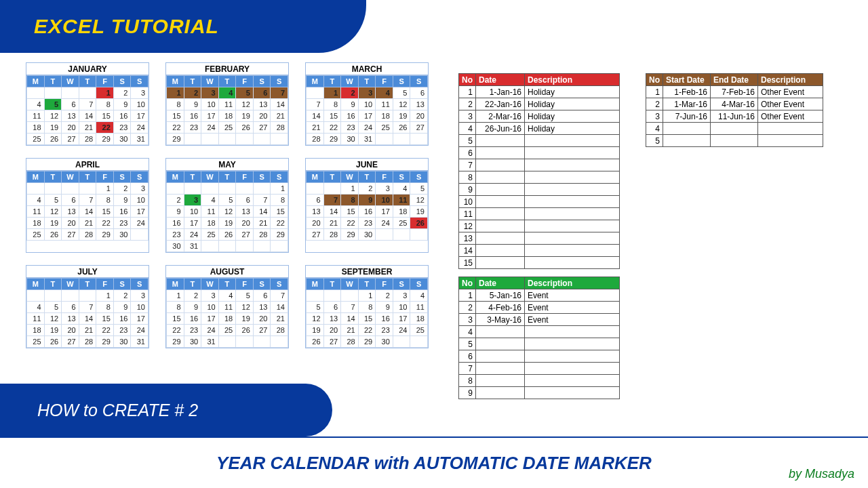 This screenshot has width=868, height=488. Describe the element at coordinates (367, 205) in the screenshot. I see `month-june: JUNEMTWTFSS12345678910111213141516171819…` at that location.